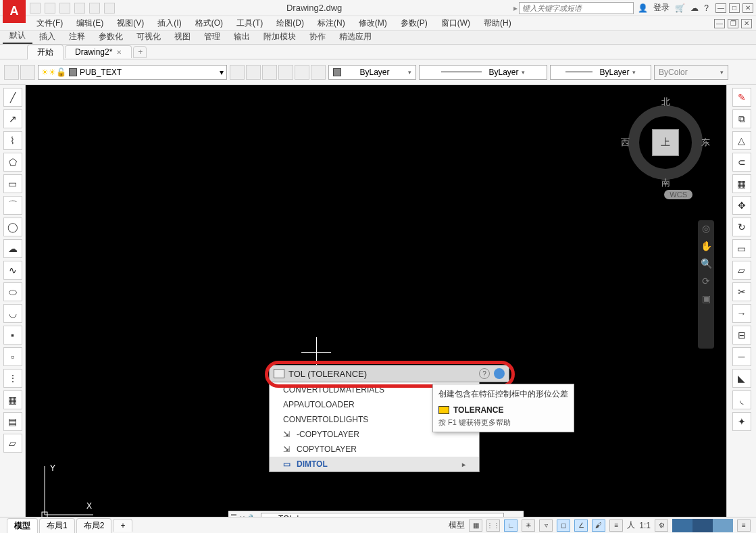 Image resolution: width=756 pixels, height=533 pixels. I want to click on undo-icon, so click(95, 8).